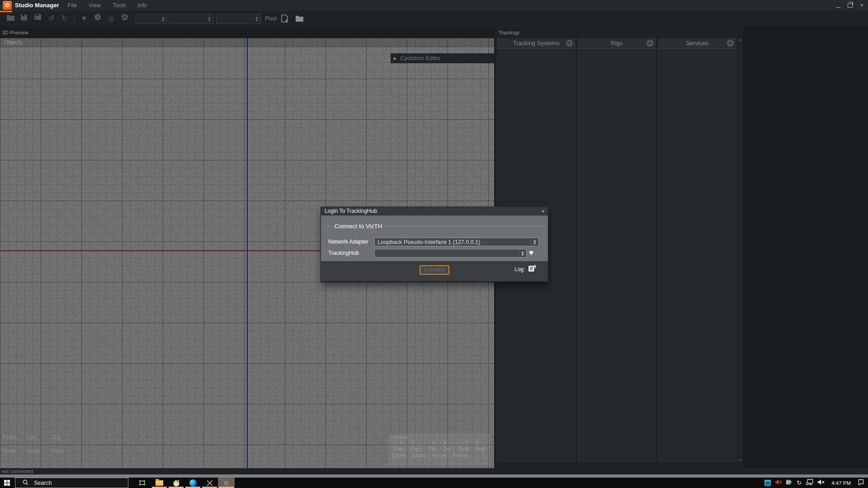 The width and height of the screenshot is (868, 488). What do you see at coordinates (35, 451) in the screenshot?
I see `view-stop-button: Stop` at bounding box center [35, 451].